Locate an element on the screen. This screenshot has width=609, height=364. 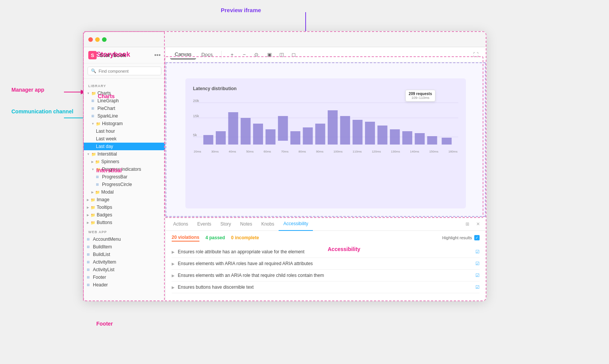
incomplete-badge: 0 incomplete is located at coordinates (245, 238).